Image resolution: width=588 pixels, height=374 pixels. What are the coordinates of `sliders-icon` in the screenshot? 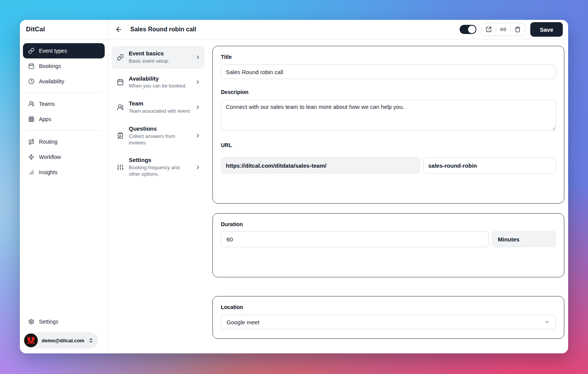 It's located at (120, 167).